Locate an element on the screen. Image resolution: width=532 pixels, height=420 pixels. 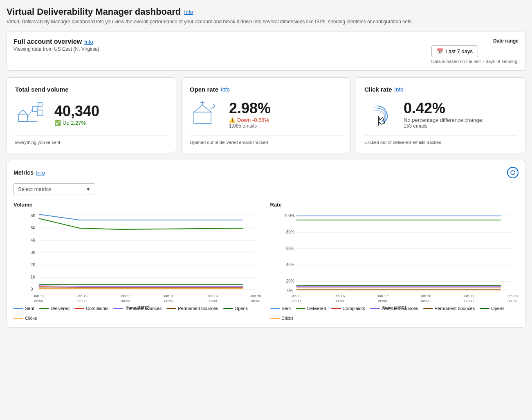
overview-subtitle: Viewing data from US East (N. Virginia). is located at coordinates (57, 49).